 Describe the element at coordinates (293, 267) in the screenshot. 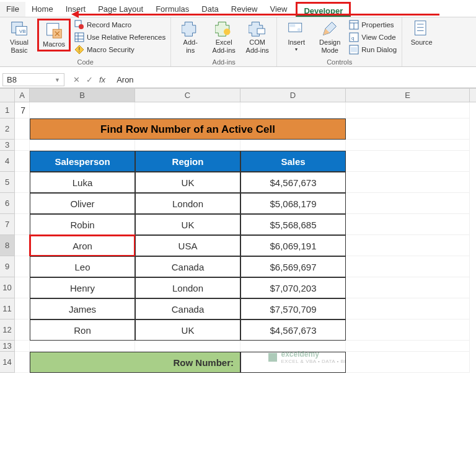

I see `cell-sales: $6,569,697` at that location.